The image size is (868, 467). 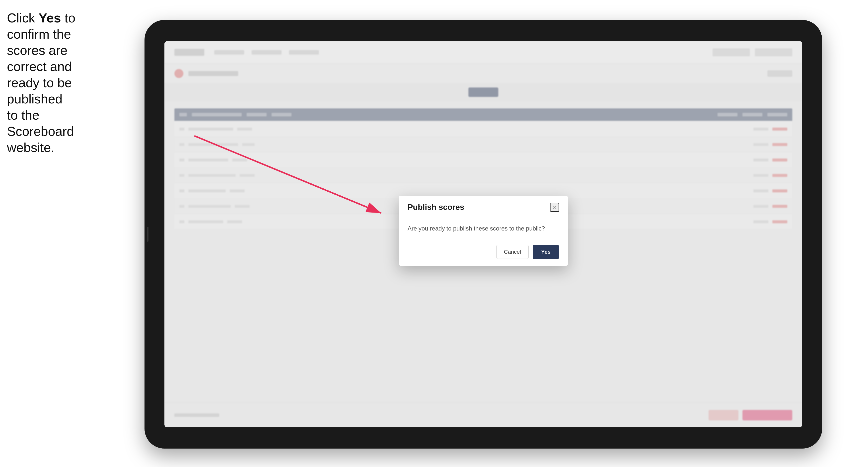 I want to click on dialog-footer: Cancel Yes, so click(x=483, y=253).